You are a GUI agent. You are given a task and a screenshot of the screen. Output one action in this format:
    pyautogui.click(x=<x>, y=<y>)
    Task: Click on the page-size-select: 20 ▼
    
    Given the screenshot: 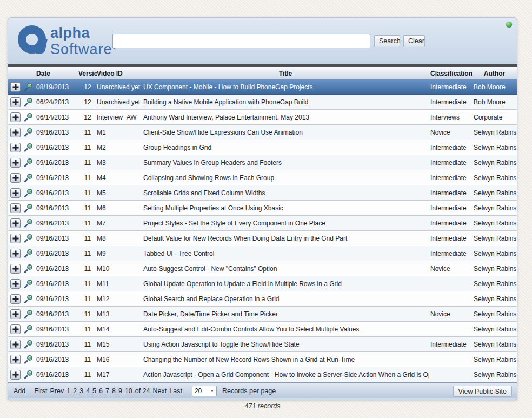 What is the action you would take?
    pyautogui.click(x=204, y=391)
    